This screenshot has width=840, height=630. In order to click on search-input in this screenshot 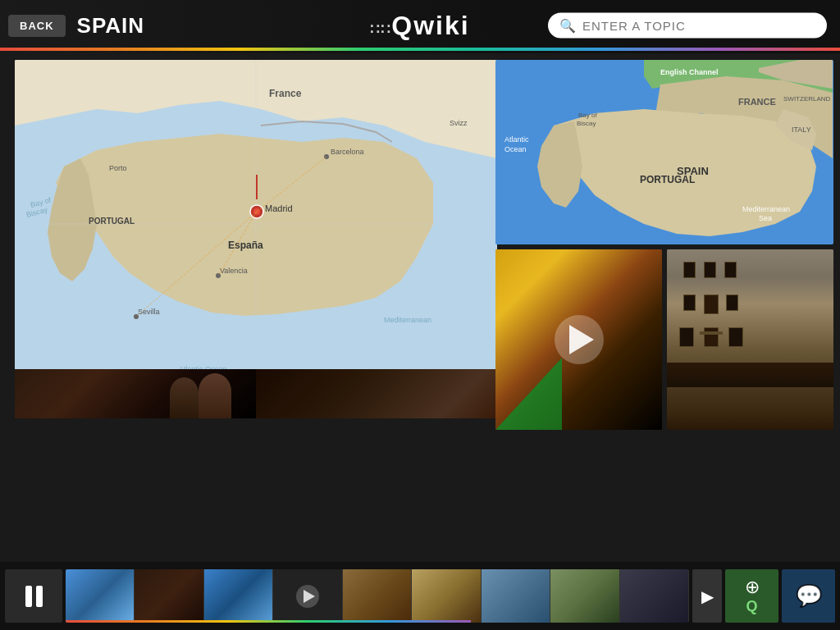, I will do `click(699, 26)`.